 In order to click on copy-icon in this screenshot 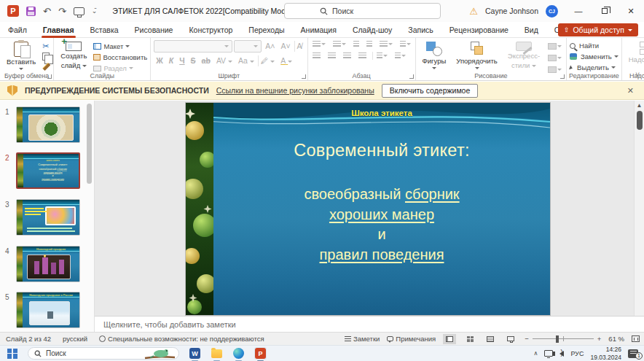, I will do `click(46, 57)`.